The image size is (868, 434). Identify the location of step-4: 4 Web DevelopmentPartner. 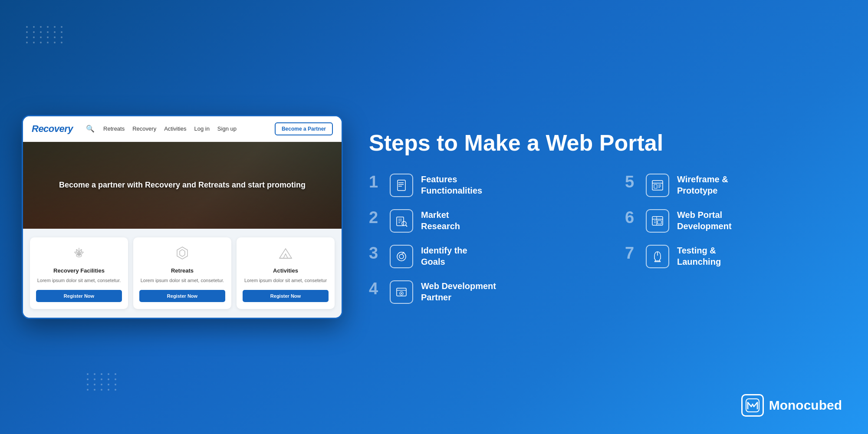
(480, 292).